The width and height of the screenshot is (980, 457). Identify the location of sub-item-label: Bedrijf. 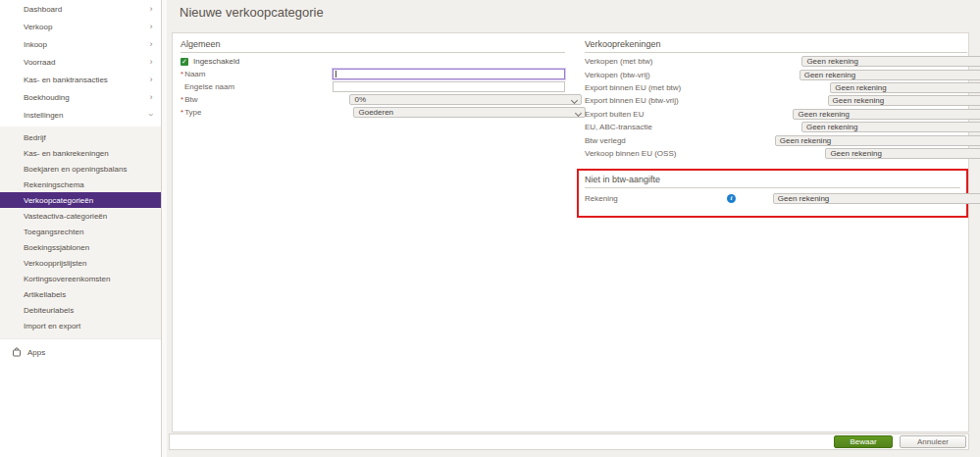
(35, 137).